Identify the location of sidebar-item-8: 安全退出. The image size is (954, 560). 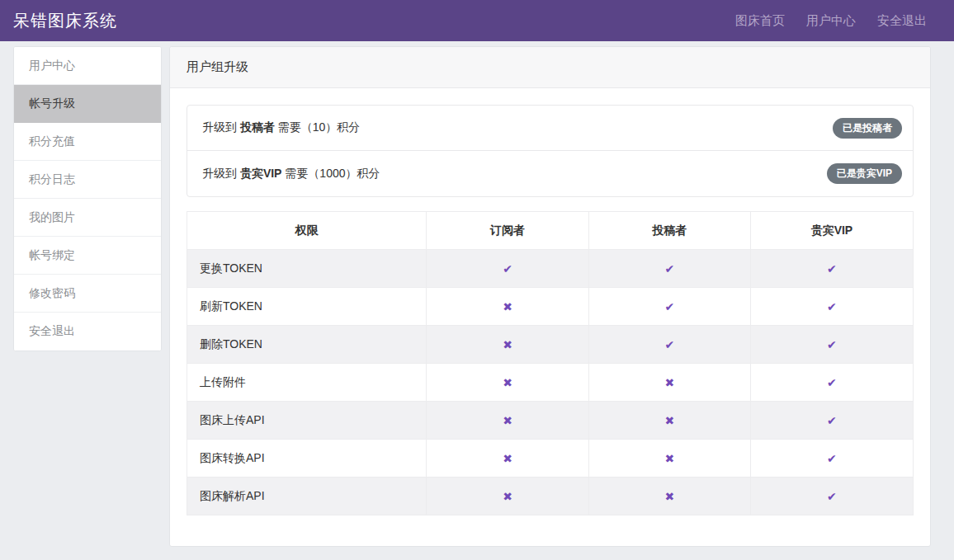
(87, 332).